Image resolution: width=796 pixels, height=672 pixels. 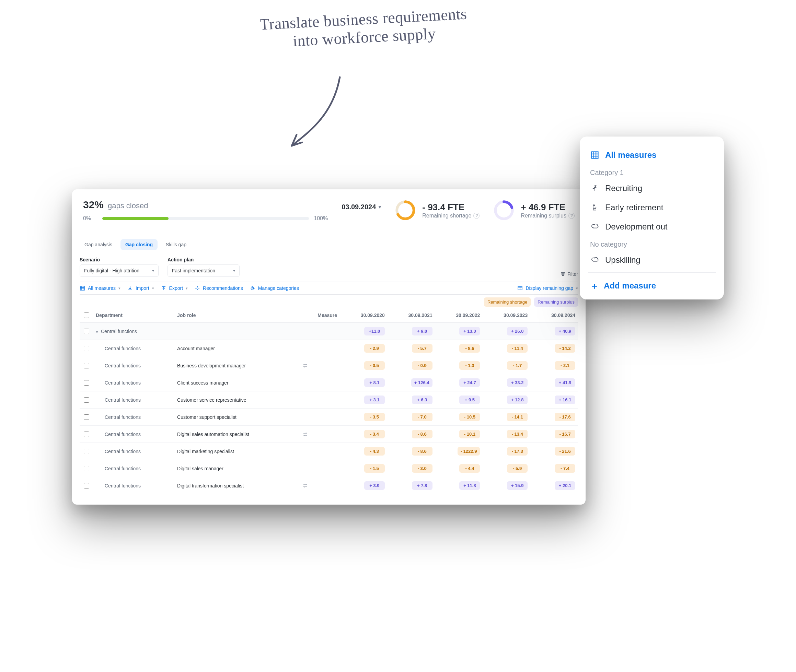 I want to click on export-button: Export▾, so click(x=175, y=288).